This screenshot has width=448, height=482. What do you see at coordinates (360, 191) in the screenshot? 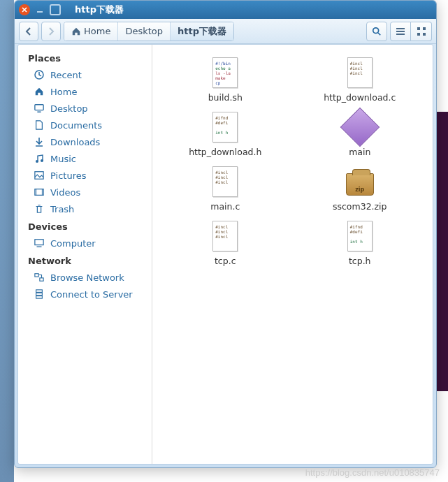
I see `file-item: sscom32.zip` at bounding box center [360, 191].